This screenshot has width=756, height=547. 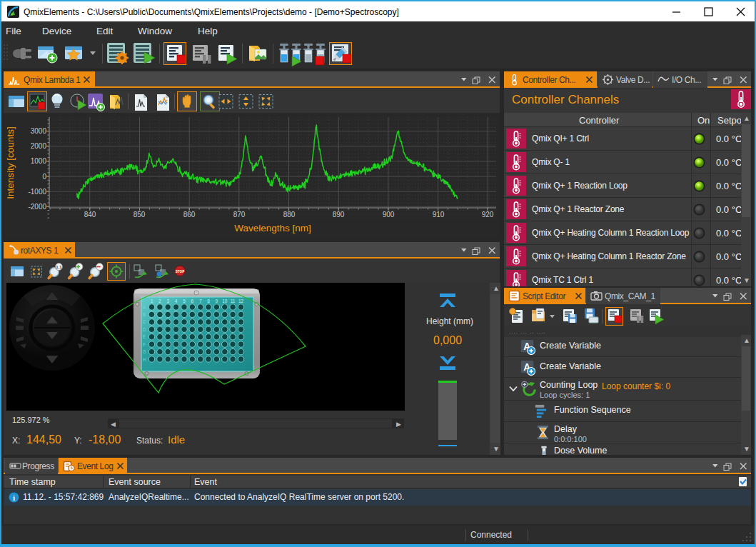 I want to click on svg-text: 3000, so click(x=39, y=131).